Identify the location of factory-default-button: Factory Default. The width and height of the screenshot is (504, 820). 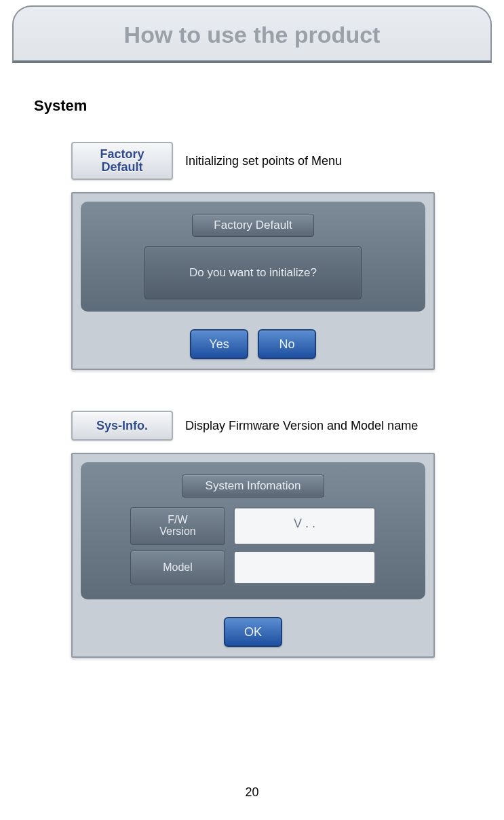
(122, 161).